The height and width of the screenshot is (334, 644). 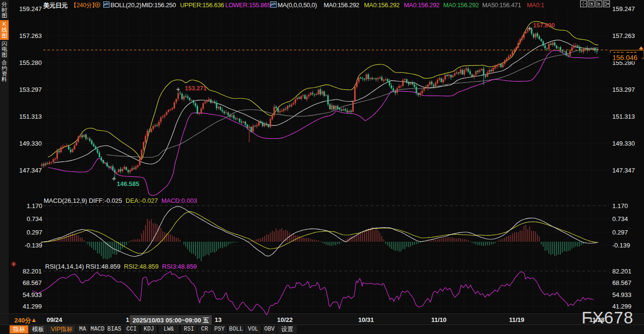 What do you see at coordinates (32, 307) in the screenshot?
I see `svg-text: 41.299` at bounding box center [32, 307].